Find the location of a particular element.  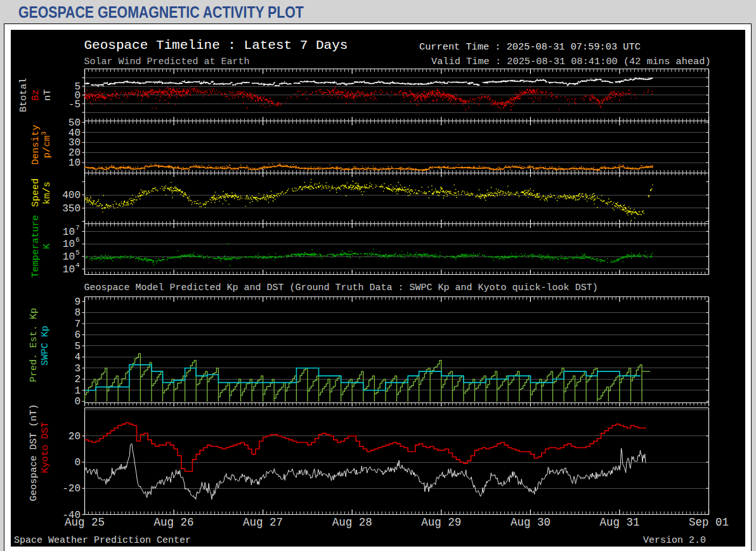

svg-text: Aug 26 is located at coordinates (174, 522).